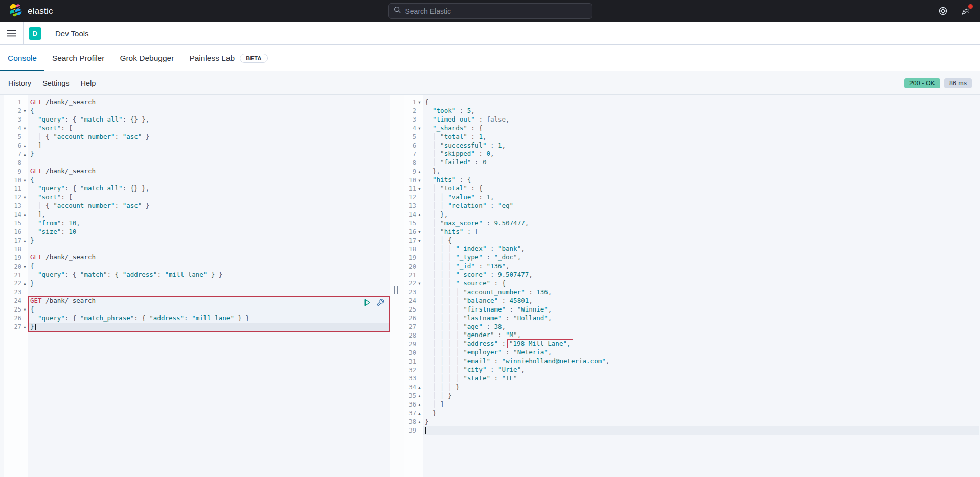  Describe the element at coordinates (147, 58) in the screenshot. I see `tab-grok-debugger: Grok Debugger` at that location.